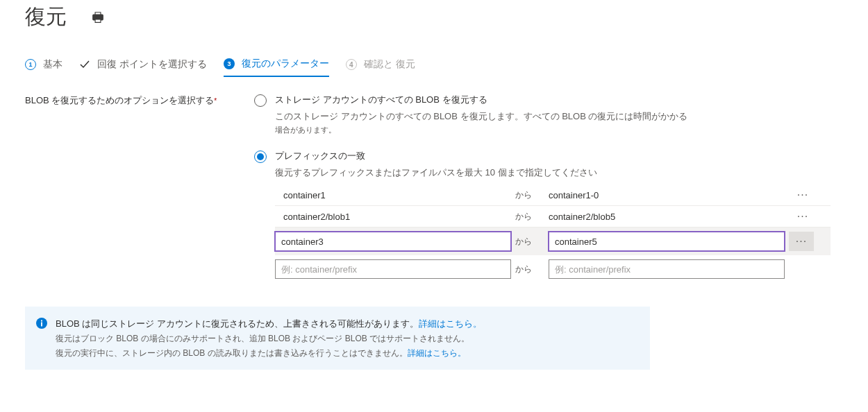  What do you see at coordinates (525, 173) in the screenshot?
I see `radio-prefix-match-desc: 復元するプレフィックスまたはファイルパスを最大 10 個まで指定してください` at bounding box center [525, 173].